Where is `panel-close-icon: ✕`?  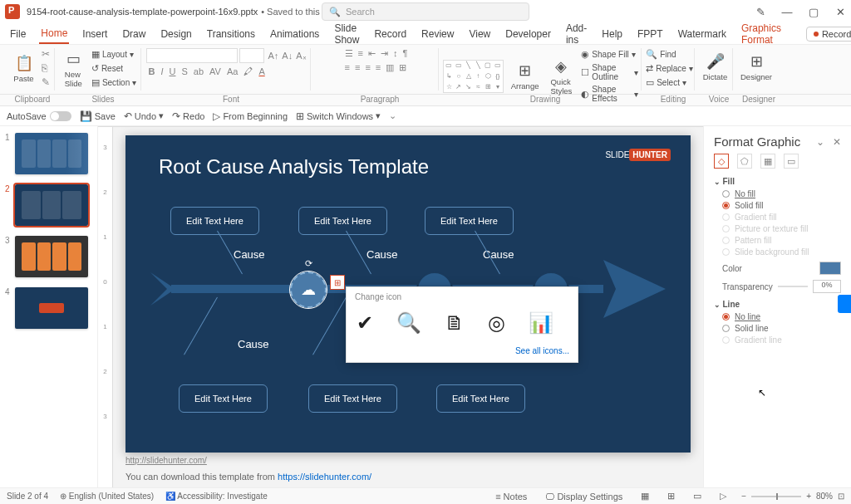 panel-close-icon: ✕ is located at coordinates (837, 142).